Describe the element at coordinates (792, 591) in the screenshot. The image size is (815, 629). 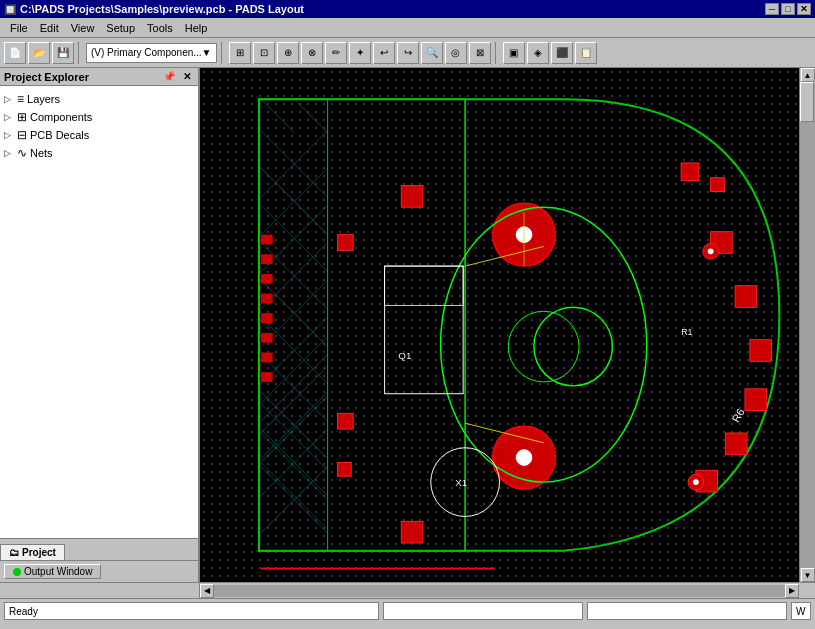
I see `scroll-right-button: ▶` at that location.